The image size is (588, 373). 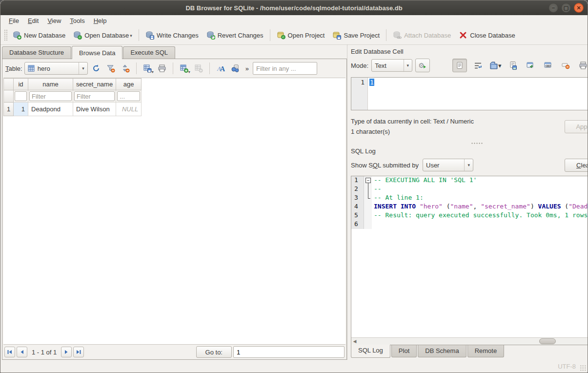 I want to click on filter-input-secret-name, so click(x=95, y=96).